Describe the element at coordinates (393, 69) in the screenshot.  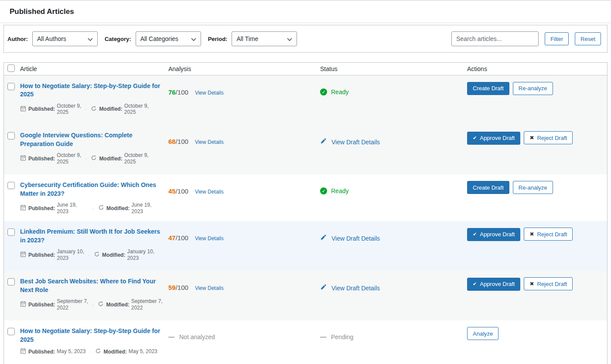
I see `column-header-status: Status` at that location.